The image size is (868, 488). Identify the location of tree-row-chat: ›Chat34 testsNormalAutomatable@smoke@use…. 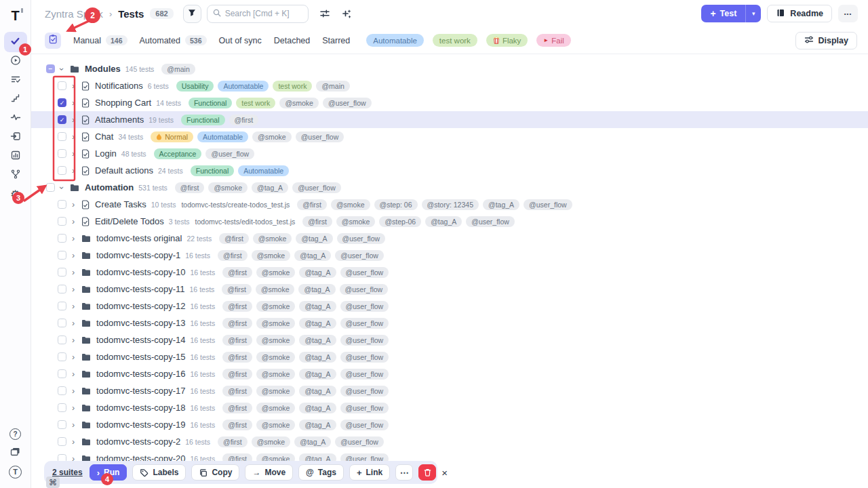
(450, 137).